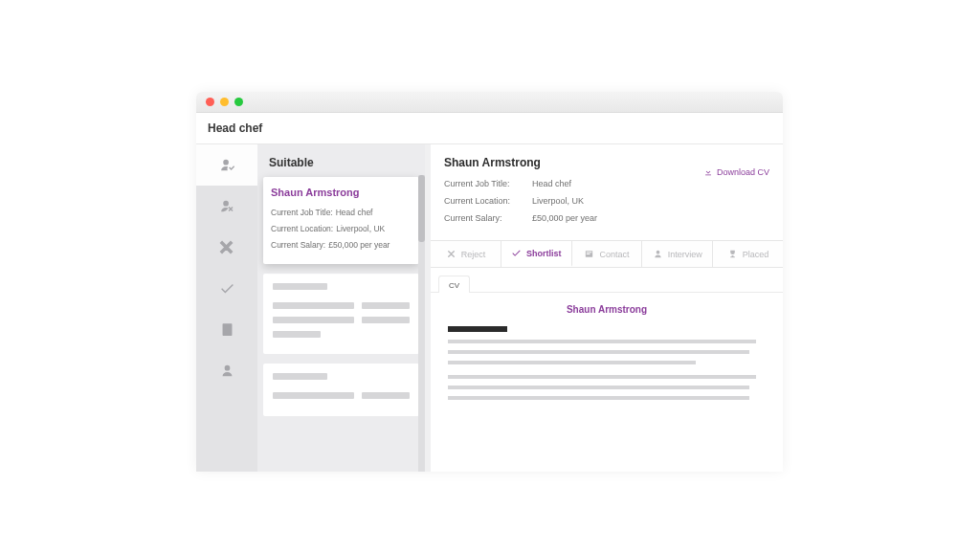  What do you see at coordinates (478, 329) in the screenshot?
I see `cv-heading-placeholder` at bounding box center [478, 329].